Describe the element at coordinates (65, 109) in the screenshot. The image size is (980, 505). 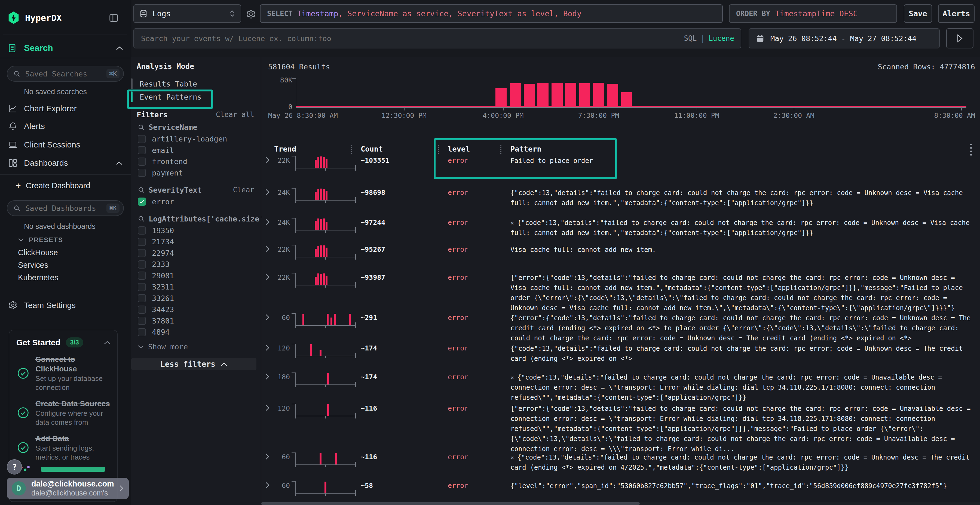
I see `sidebar-item-chart-explorer: Chart Explorer` at that location.